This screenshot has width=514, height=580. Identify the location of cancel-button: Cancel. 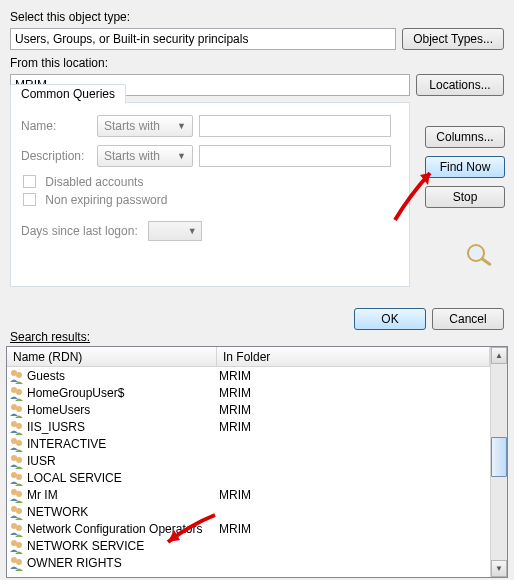
(468, 319).